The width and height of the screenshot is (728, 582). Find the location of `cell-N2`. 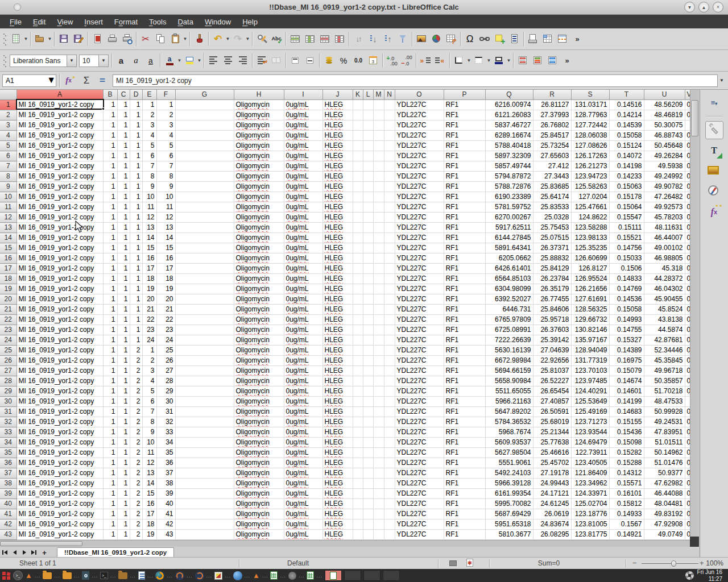

cell-N2 is located at coordinates (389, 115).